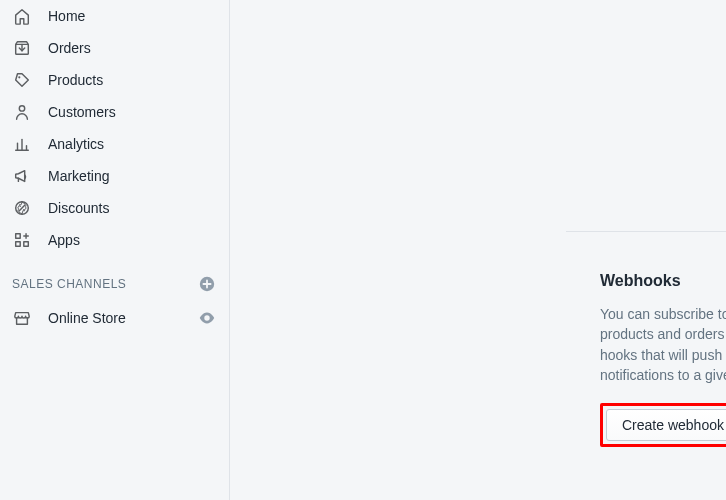 Image resolution: width=726 pixels, height=500 pixels. What do you see at coordinates (666, 425) in the screenshot?
I see `create-webhook-button: Create webhook` at bounding box center [666, 425].